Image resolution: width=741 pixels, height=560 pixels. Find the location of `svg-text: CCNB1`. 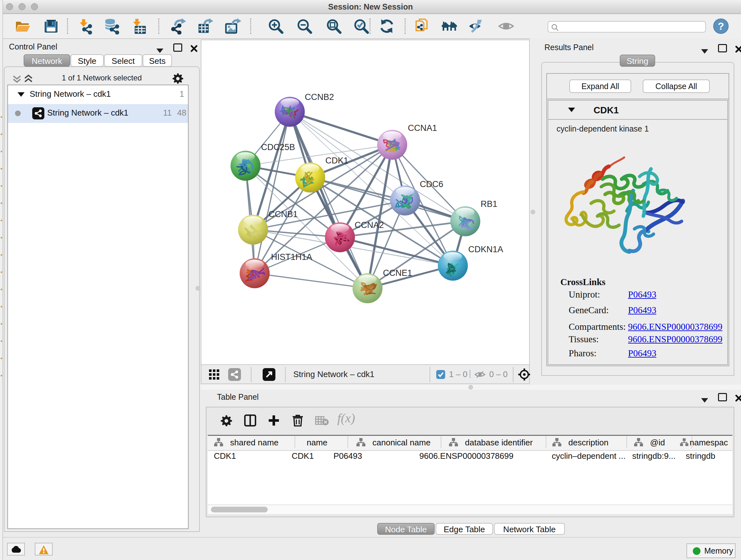

svg-text: CCNB1 is located at coordinates (283, 214).